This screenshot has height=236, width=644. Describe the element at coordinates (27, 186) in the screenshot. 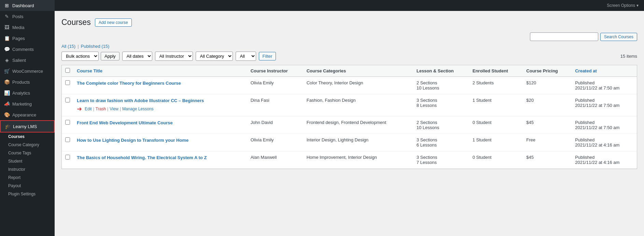

I see `sidebar-sub-item-payout: Payout` at that location.